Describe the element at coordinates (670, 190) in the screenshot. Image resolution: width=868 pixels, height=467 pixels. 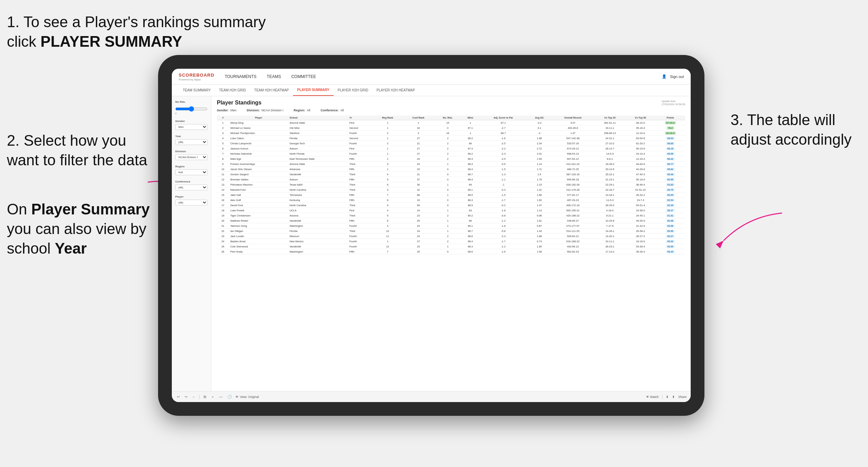
I see `cell-points: 60.75` at that location.